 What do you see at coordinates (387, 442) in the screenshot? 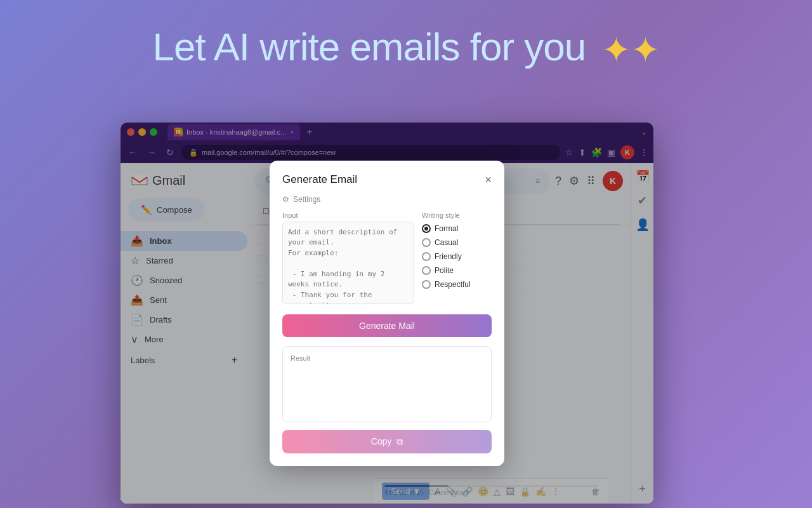
I see `copy-button: Copy ⧉` at bounding box center [387, 442].